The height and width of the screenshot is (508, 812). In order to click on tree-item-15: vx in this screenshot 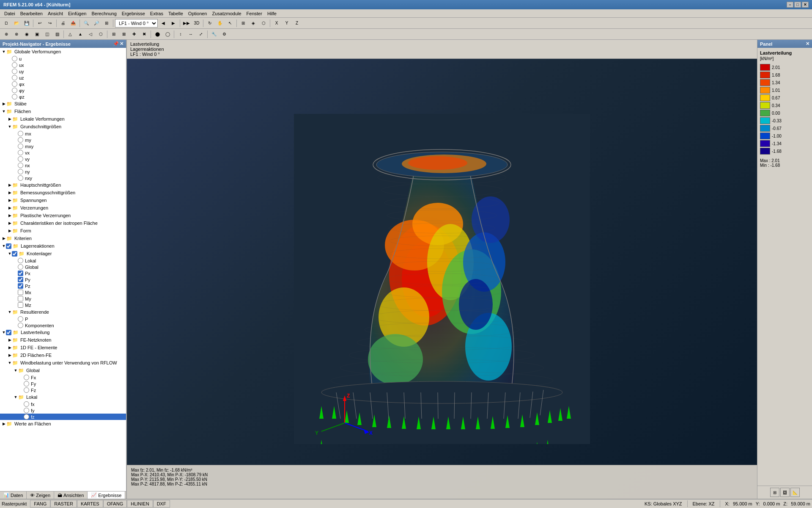, I will do `click(63, 152)`.